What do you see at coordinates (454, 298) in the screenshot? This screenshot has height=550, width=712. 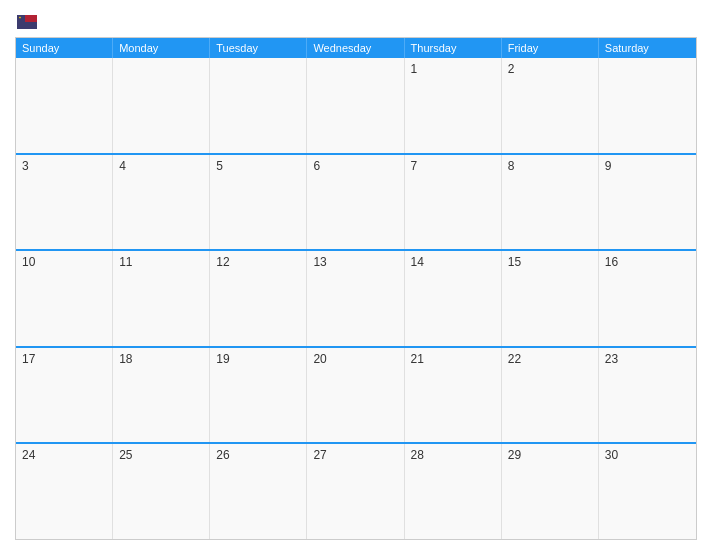 I see `day-cell: 14` at bounding box center [454, 298].